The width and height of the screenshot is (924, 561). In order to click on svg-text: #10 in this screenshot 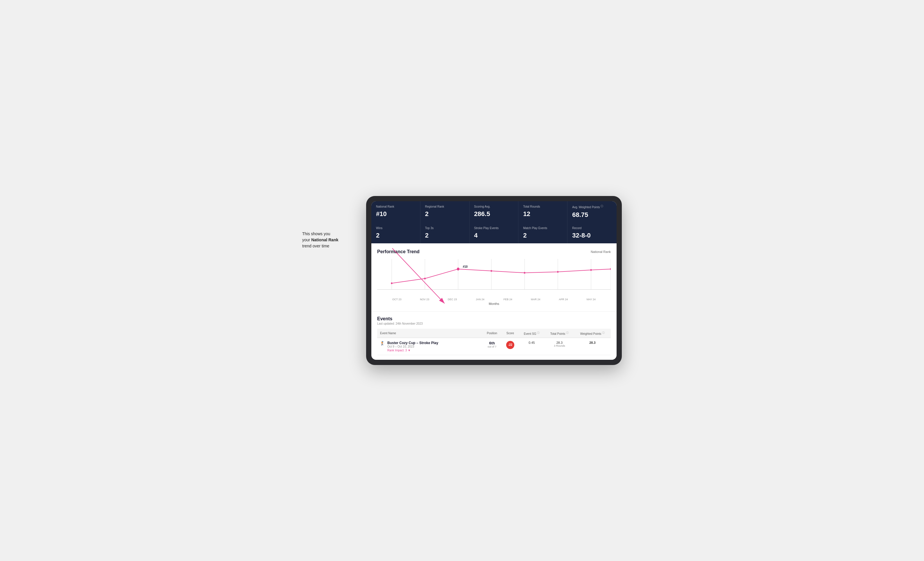, I will do `click(465, 267)`.